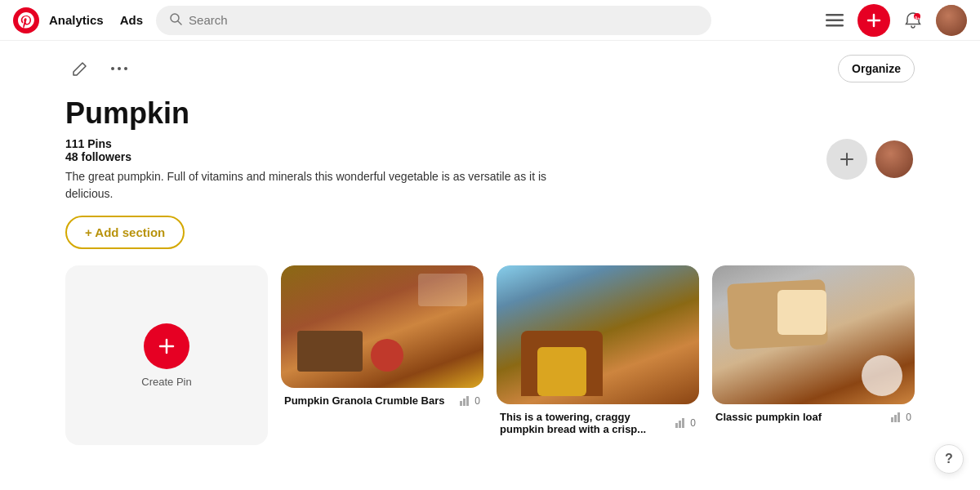  What do you see at coordinates (871, 159) in the screenshot?
I see `board-collaborators` at bounding box center [871, 159].